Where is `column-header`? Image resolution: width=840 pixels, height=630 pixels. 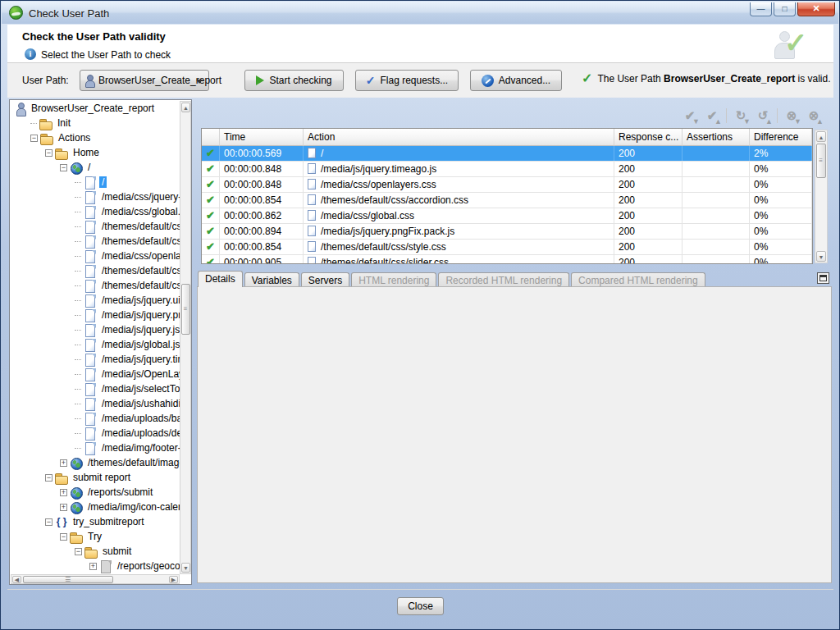
column-header is located at coordinates (211, 138).